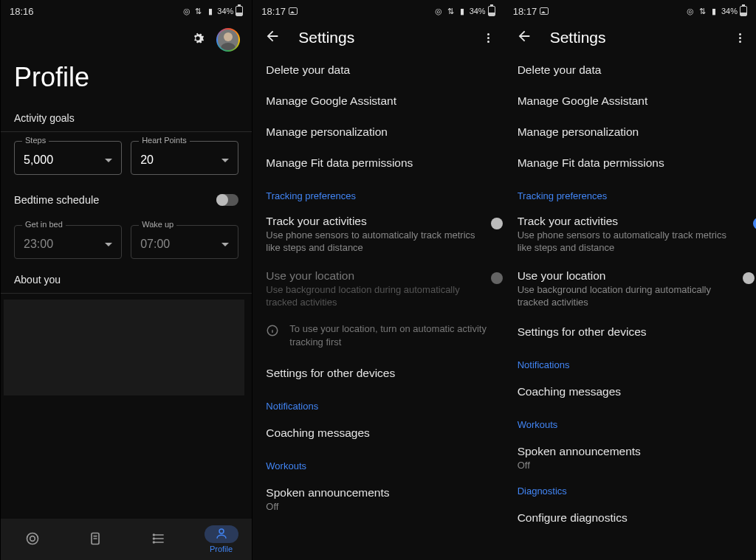  Describe the element at coordinates (185, 158) in the screenshot. I see `heart-points-selector: Heart Points 20` at that location.